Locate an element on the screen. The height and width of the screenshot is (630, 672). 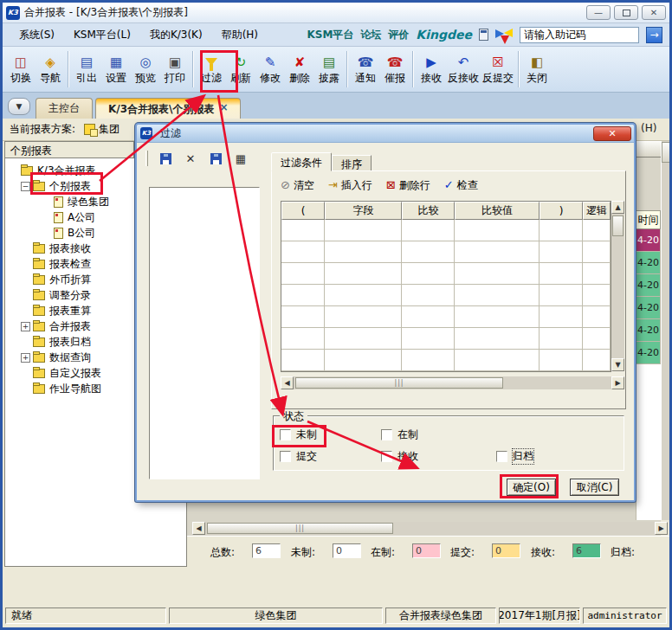
toolbar-refresh: ↻刷新 is located at coordinates (241, 69).